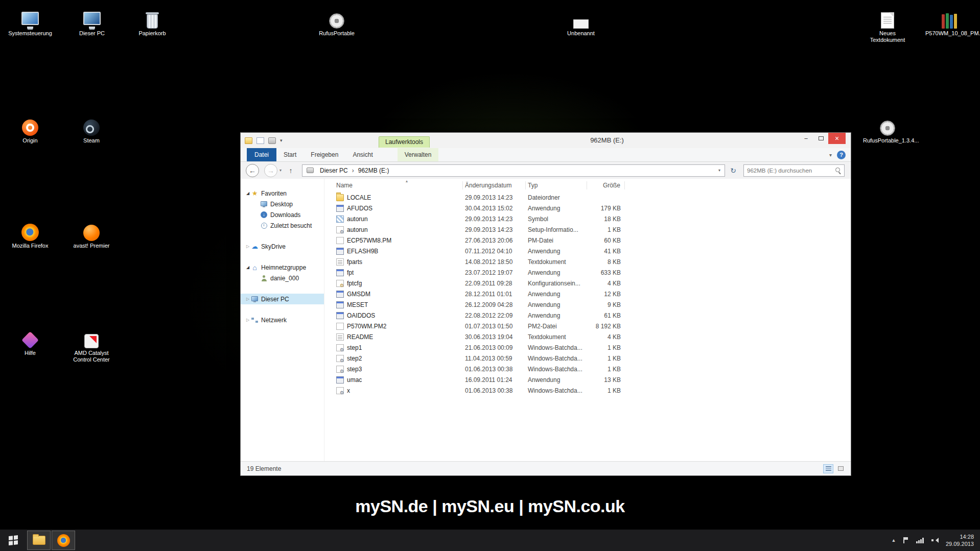 The width and height of the screenshot is (980, 551). What do you see at coordinates (495, 185) in the screenshot?
I see `column-header-date: Änderungsdatum` at bounding box center [495, 185].